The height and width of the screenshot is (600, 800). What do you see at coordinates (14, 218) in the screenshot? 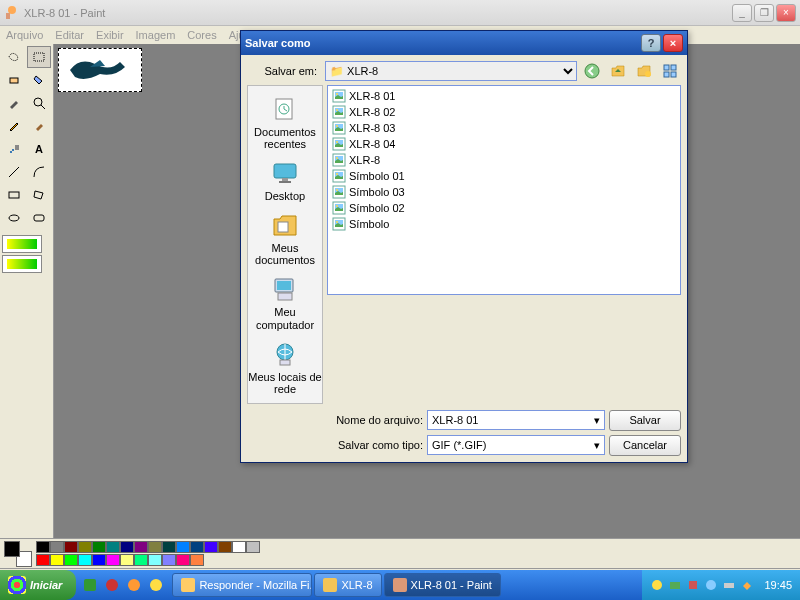
I see `tool-ellipse` at bounding box center [14, 218].